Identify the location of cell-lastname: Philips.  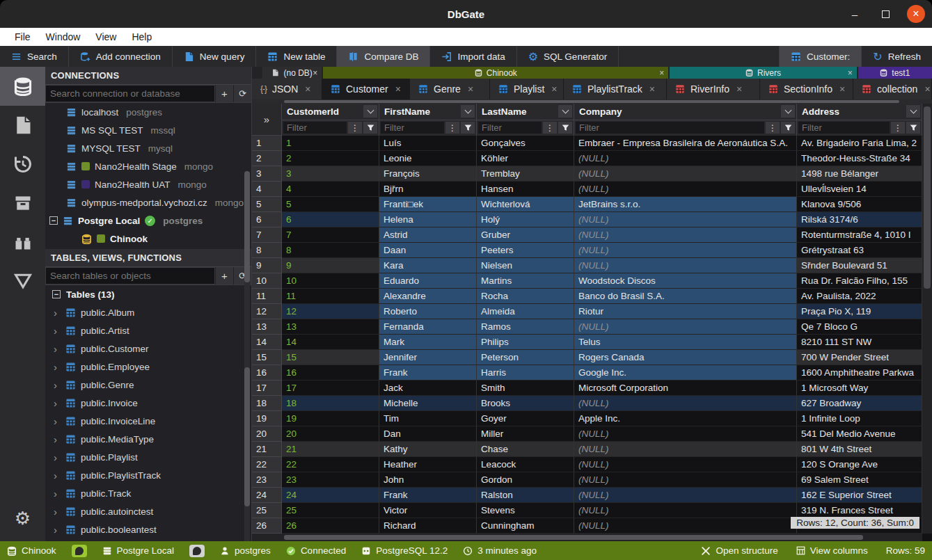
(526, 342).